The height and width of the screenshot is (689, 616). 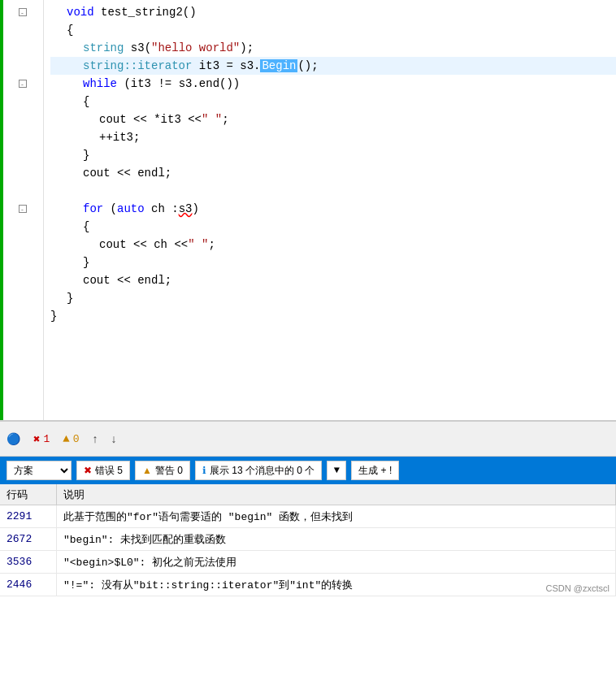 What do you see at coordinates (308, 495) in the screenshot?
I see `error-list-header: 行码 说明` at bounding box center [308, 495].